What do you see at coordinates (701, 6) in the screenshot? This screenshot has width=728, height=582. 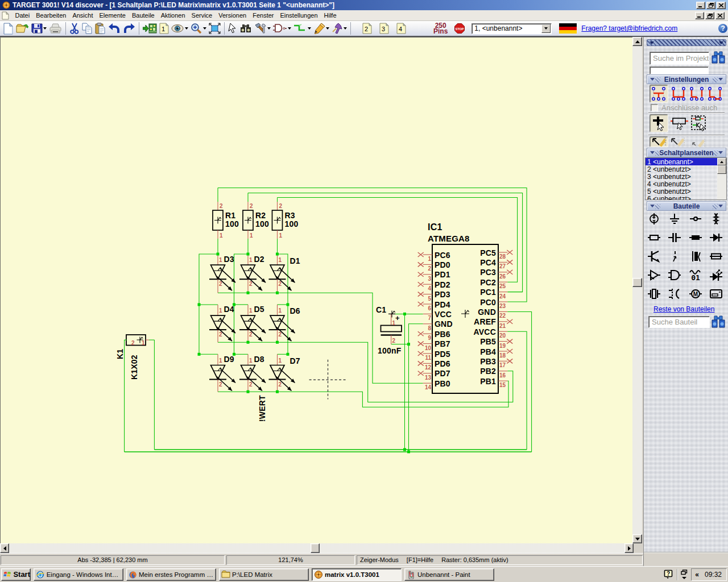 I see `minimize-button` at bounding box center [701, 6].